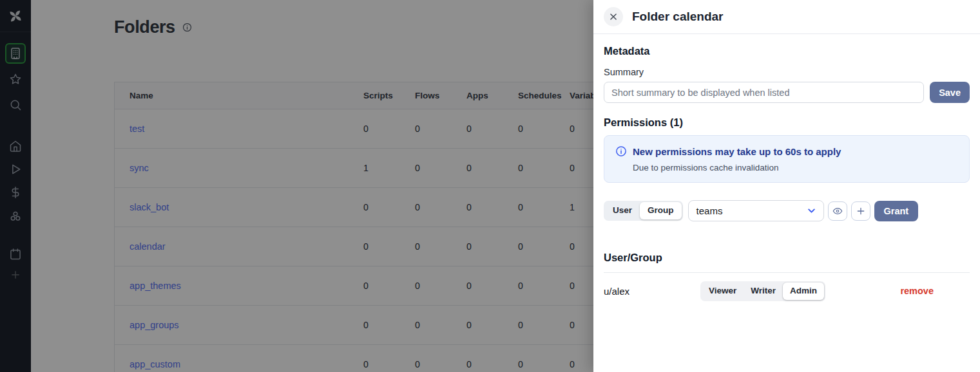 This screenshot has width=980, height=372. What do you see at coordinates (622, 211) in the screenshot?
I see `toggle-user: User` at bounding box center [622, 211].